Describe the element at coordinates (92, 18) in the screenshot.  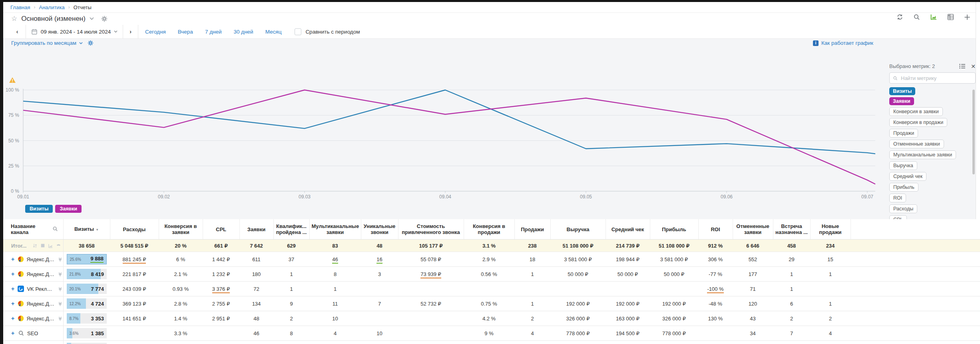
I see `chevron-down-icon` at that location.